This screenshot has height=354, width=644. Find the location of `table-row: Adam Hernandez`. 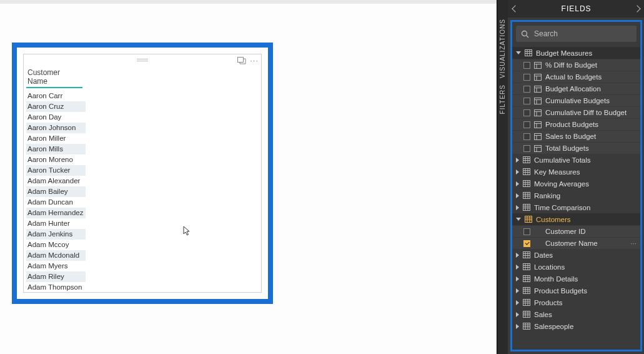

table-row: Adam Hernandez is located at coordinates (56, 213).